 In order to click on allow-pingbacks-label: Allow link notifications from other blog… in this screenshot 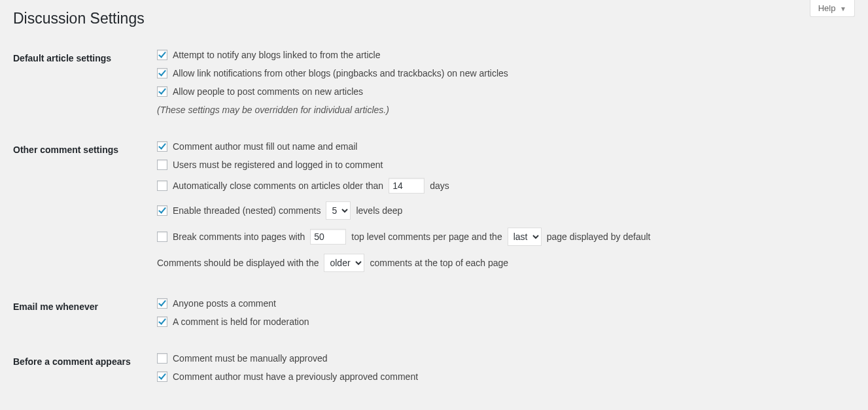, I will do `click(340, 73)`.